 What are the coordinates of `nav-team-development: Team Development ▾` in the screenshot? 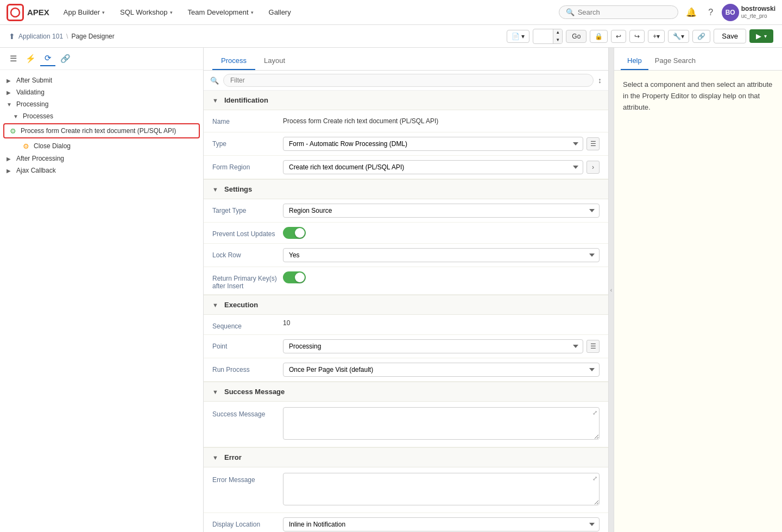 It's located at (220, 12).